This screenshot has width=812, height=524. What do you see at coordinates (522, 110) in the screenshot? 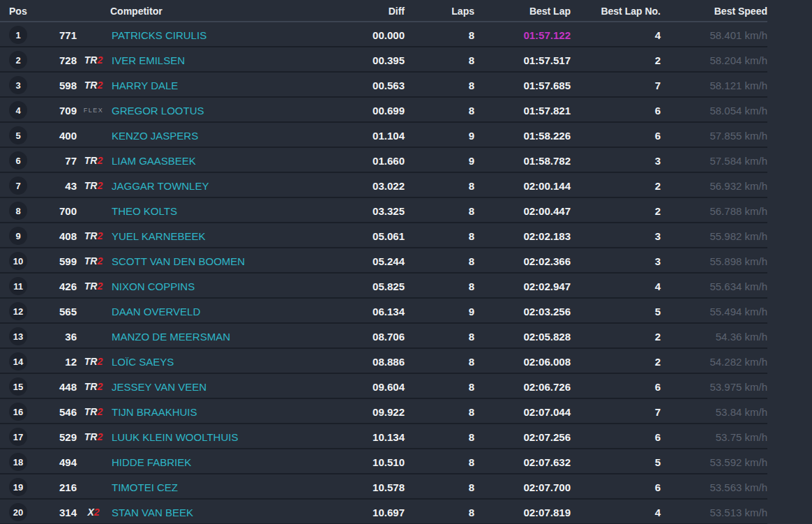
I see `best-lap-value: 01:57.821` at bounding box center [522, 110].